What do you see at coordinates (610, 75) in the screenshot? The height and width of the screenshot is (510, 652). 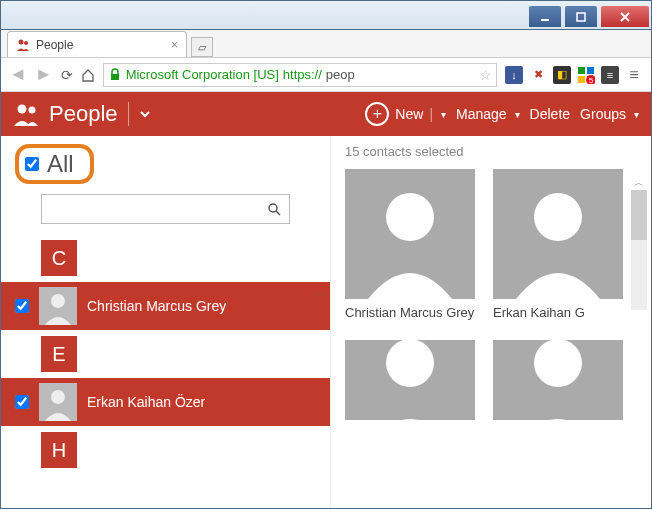 I see `extension-icon: ≡` at bounding box center [610, 75].